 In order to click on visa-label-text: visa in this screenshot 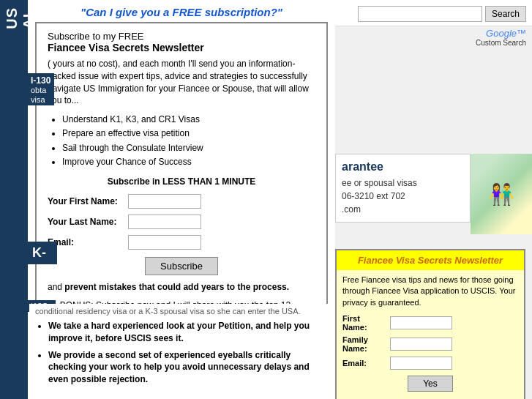, I will do `click(38, 100)`.